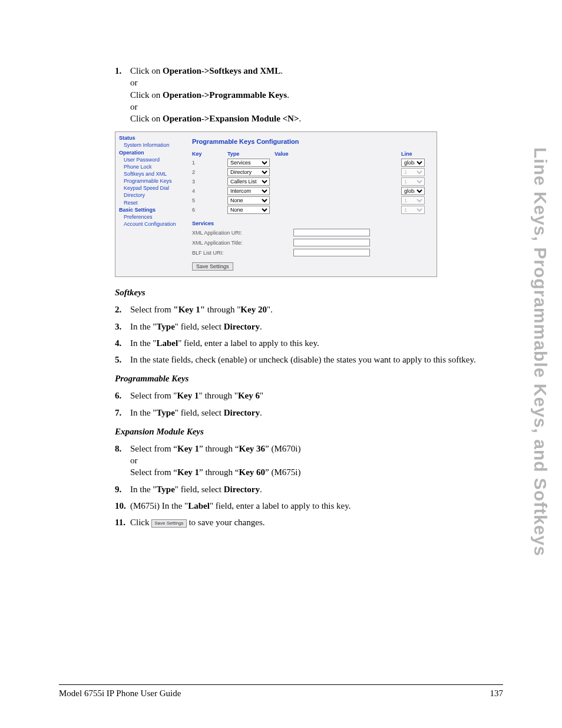 This screenshot has width=562, height=728. What do you see at coordinates (249, 191) in the screenshot?
I see `type-select: Intercom` at bounding box center [249, 191].